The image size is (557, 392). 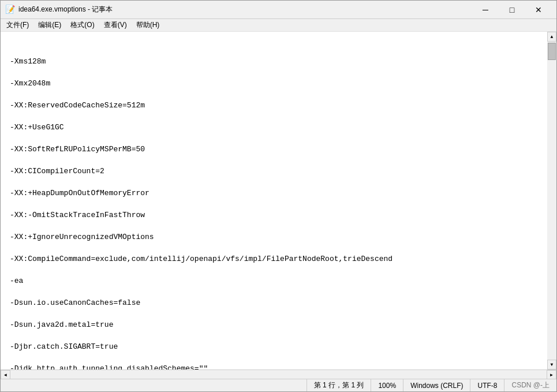 I want to click on text-line: -ea, so click(x=277, y=281).